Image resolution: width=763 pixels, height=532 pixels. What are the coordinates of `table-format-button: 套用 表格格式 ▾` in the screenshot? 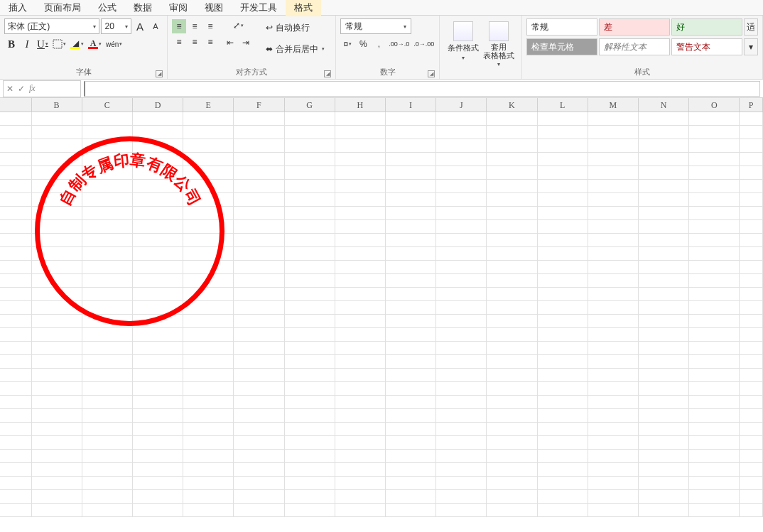 It's located at (499, 43).